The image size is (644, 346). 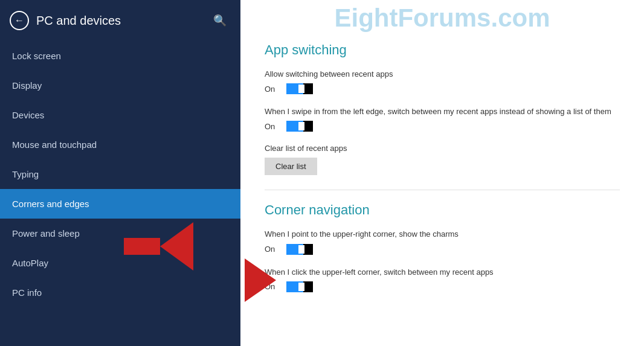 I want to click on section-divider, so click(x=442, y=190).